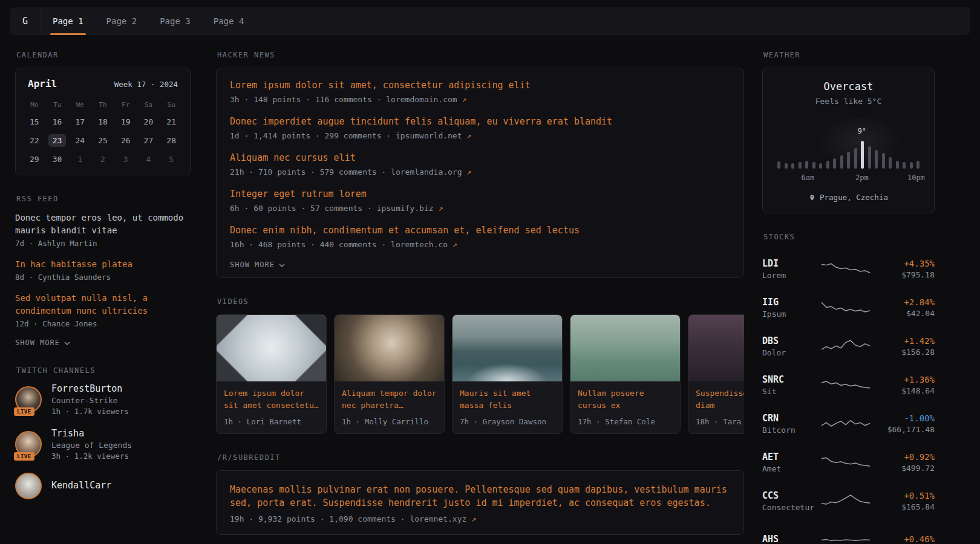 This screenshot has height=544, width=980. What do you see at coordinates (229, 21) in the screenshot?
I see `page-tab: Page 4` at bounding box center [229, 21].